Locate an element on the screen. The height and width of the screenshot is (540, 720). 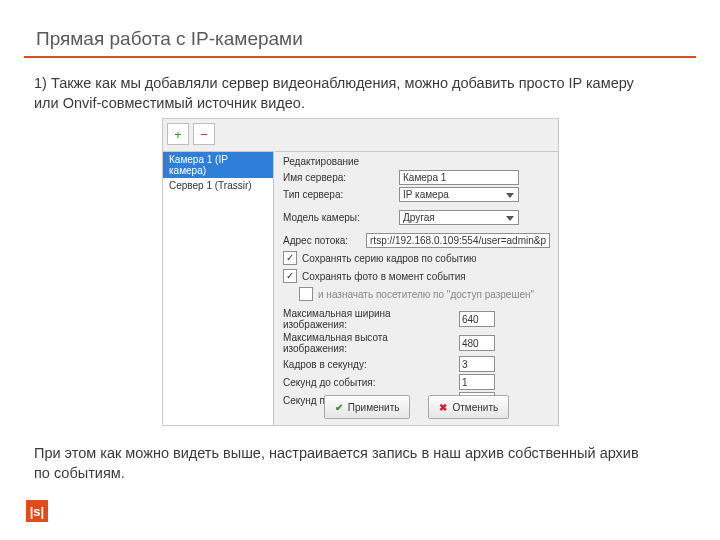
remove-icon: − is located at coordinates (204, 134).